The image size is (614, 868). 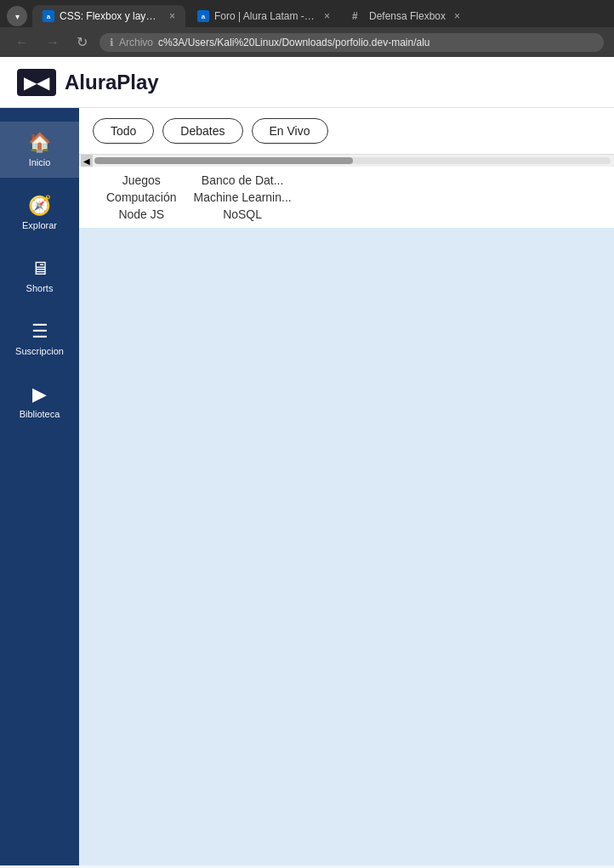 What do you see at coordinates (203, 16) in the screenshot?
I see `tab-favicon-2: a` at bounding box center [203, 16].